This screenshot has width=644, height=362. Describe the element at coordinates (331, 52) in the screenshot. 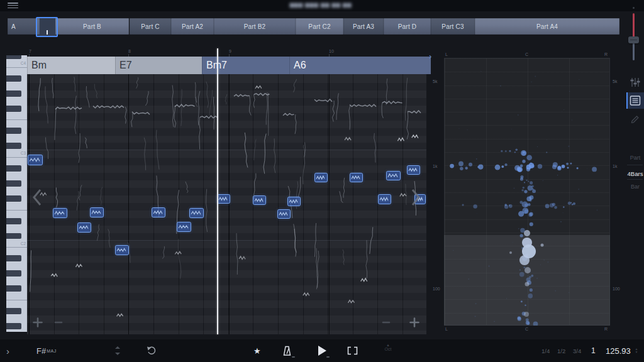

I see `ruler-tick: 10` at that location.